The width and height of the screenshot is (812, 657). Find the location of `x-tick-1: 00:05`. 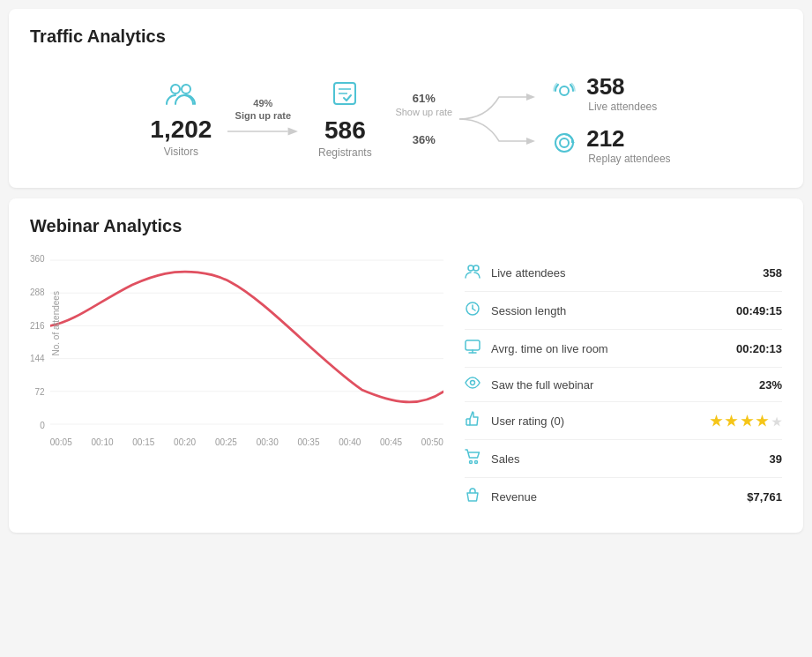

x-tick-1: 00:05 is located at coordinates (62, 443).